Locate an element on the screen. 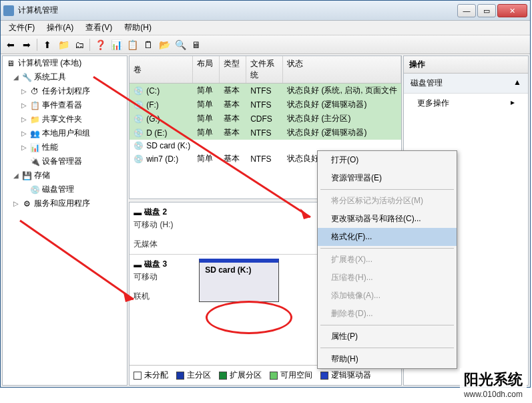 Image resolution: width=532 pixels, height=403 pixels. tree-local-users: ▷👥本地用户和组 is located at coordinates (65, 134).